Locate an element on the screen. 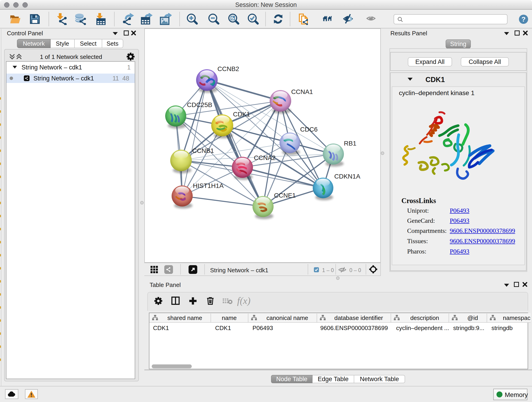 Image resolution: width=532 pixels, height=402 pixels. svg-text: CCNE1 is located at coordinates (285, 195).